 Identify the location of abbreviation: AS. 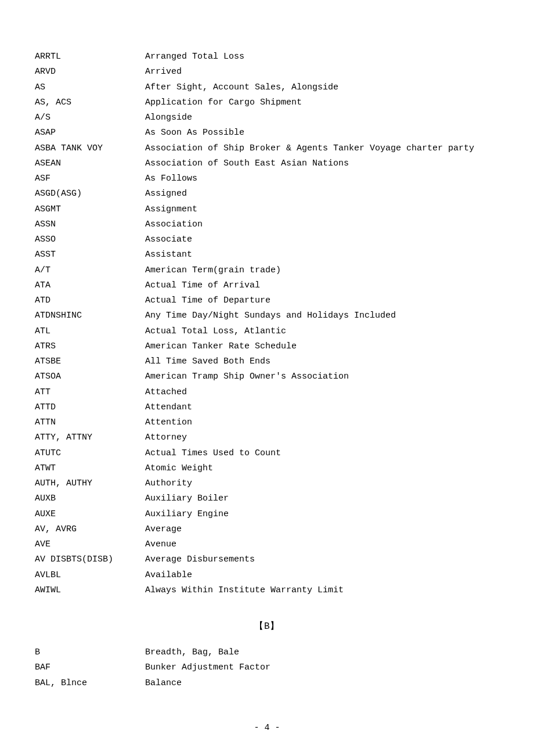
(90, 88).